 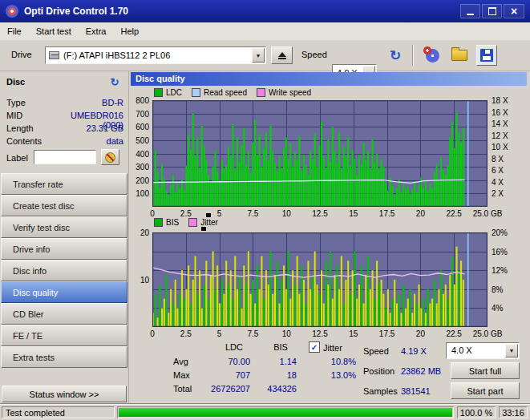 What do you see at coordinates (513, 413) in the screenshot?
I see `elapsed-time: 33:16` at bounding box center [513, 413].